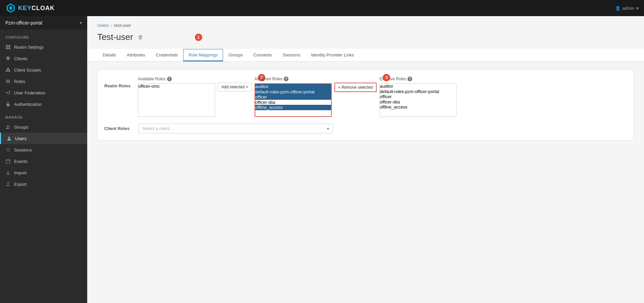 This screenshot has height=303, width=644. I want to click on effective-roles-column: Effective Roles ? auditor default-roles-…, so click(418, 97).